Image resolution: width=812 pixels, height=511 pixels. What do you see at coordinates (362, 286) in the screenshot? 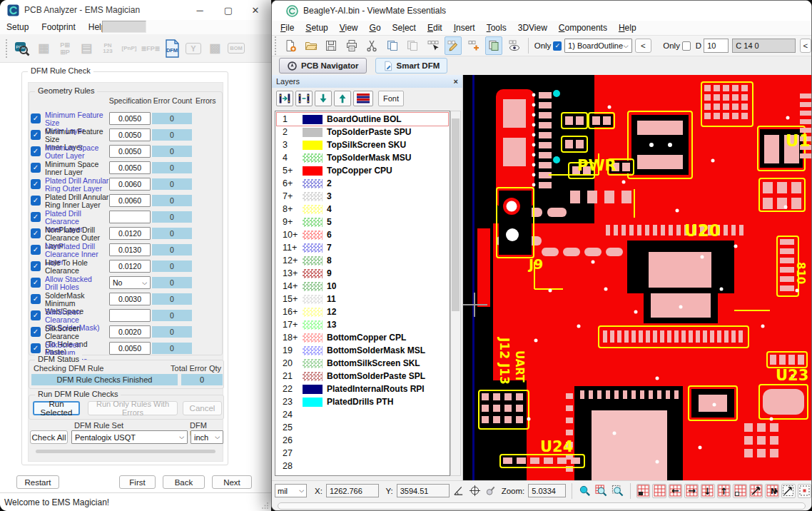
I see `layer-row-14: 14+10` at bounding box center [362, 286].